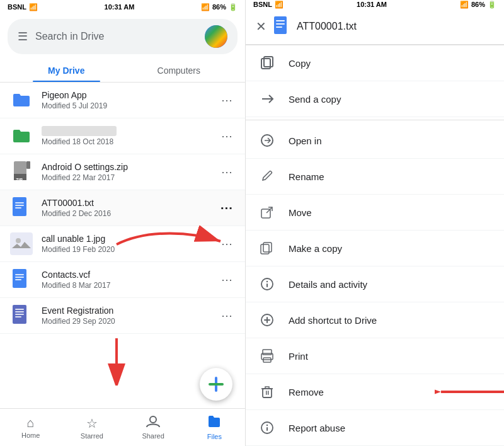 The image size is (504, 446). I want to click on send-copy-icon, so click(267, 99).